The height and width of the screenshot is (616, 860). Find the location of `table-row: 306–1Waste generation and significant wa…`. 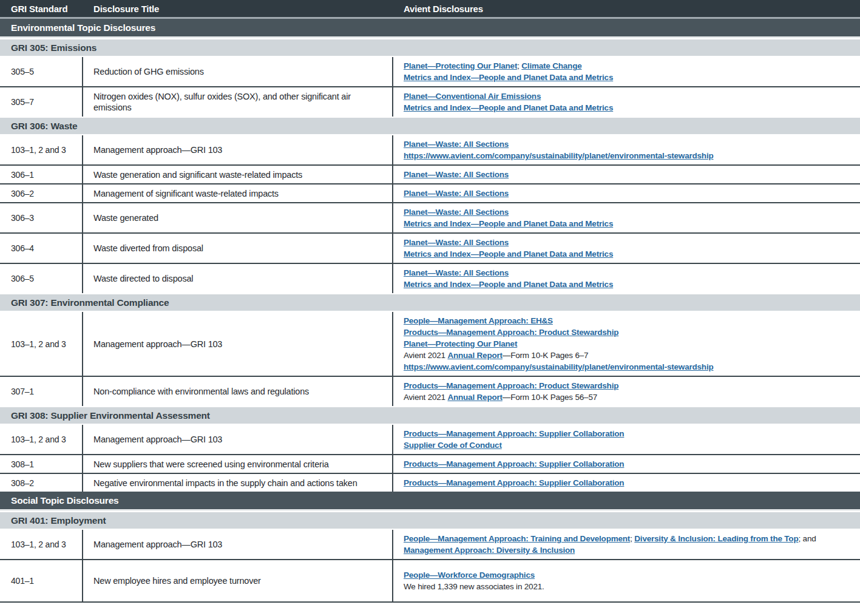

table-row: 306–1Waste generation and significant wa… is located at coordinates (430, 174).